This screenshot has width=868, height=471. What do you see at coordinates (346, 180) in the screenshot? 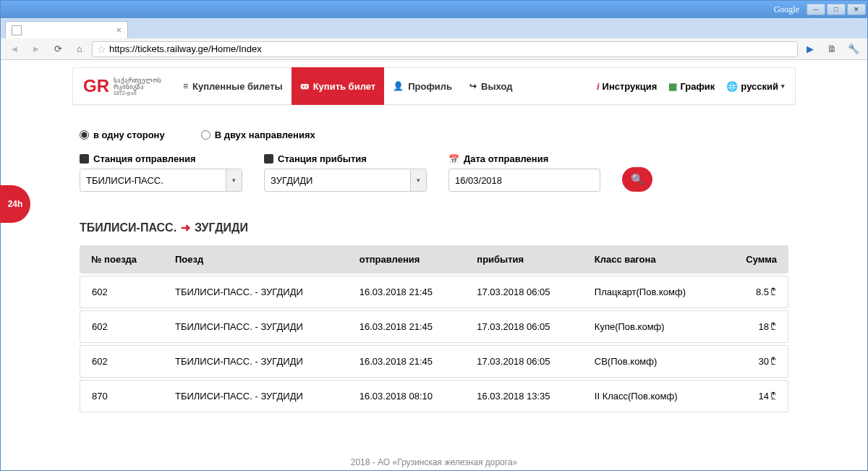
I see `to-select: ЗУГДИДИ ▾` at bounding box center [346, 180].